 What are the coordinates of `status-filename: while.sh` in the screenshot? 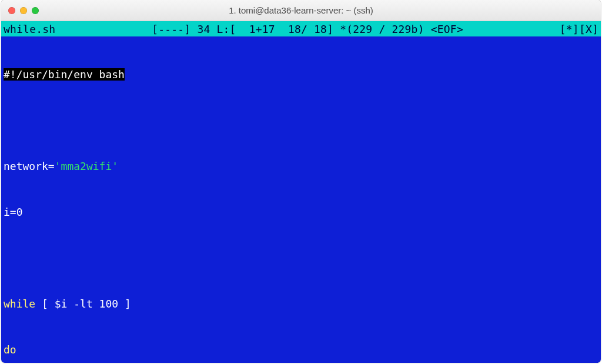 It's located at (29, 29).